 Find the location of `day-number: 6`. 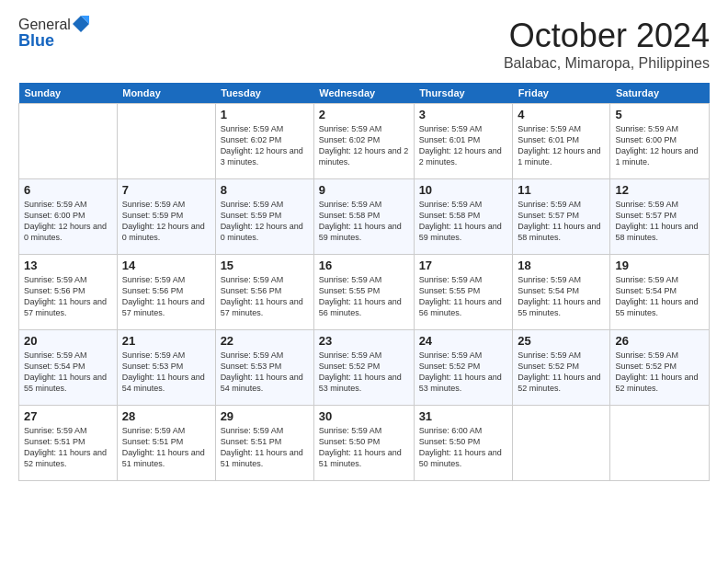

day-number: 6 is located at coordinates (68, 190).